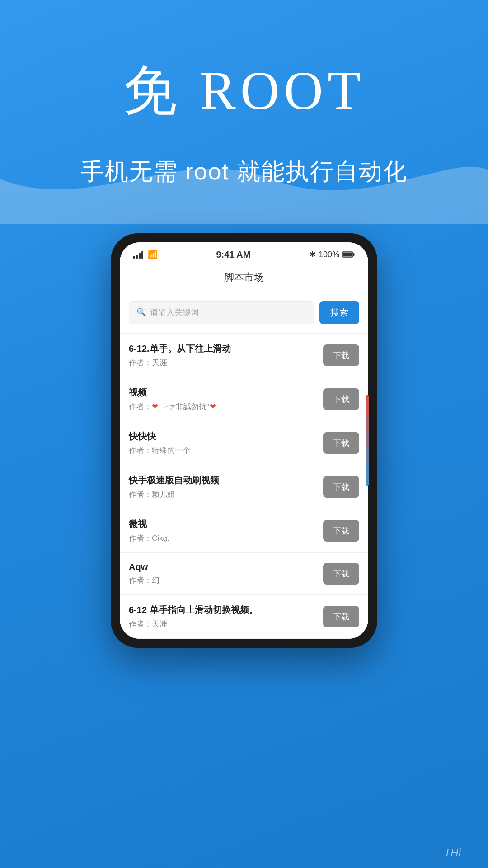 The image size is (488, 868). I want to click on status-left: 📶, so click(145, 255).